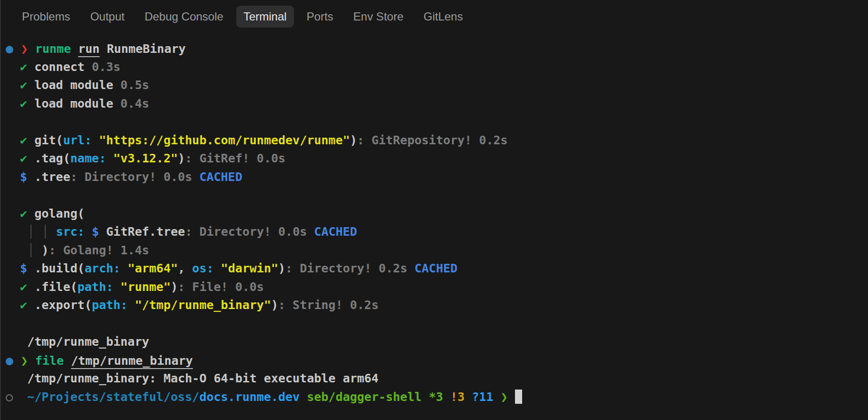 This screenshot has height=420, width=868. I want to click on terminal-line: ✔.tag(name: "v3.12.2"): GitRef! 0.0s, so click(437, 159).